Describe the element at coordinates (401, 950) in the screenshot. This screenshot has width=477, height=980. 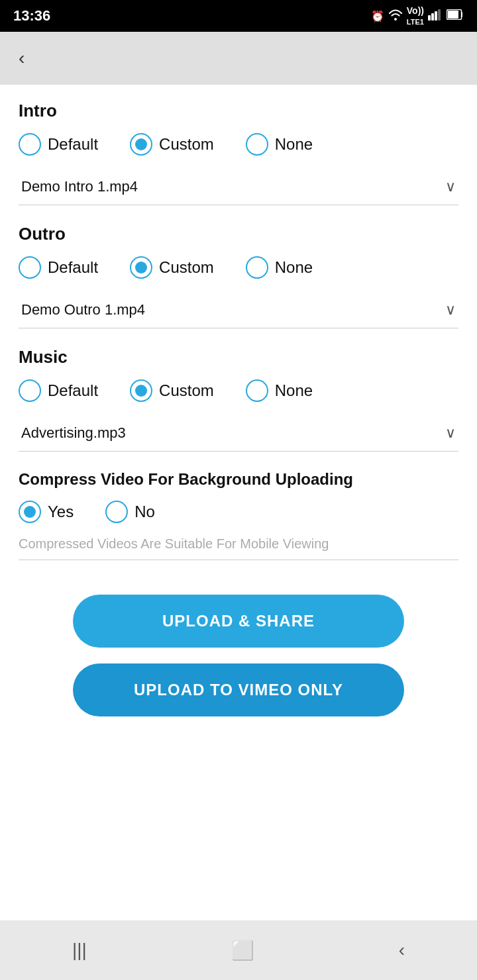
I see `nav-back-icon: ‹` at that location.